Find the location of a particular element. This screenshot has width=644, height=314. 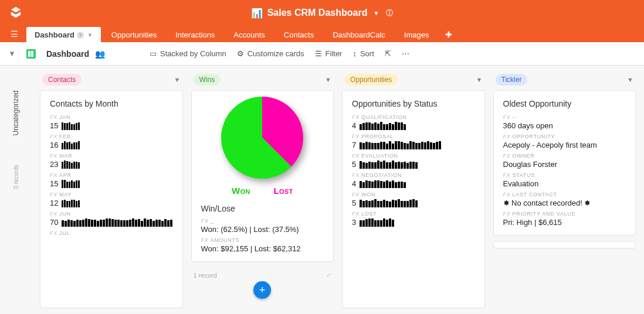

record-count: 1 record is located at coordinates (205, 275).